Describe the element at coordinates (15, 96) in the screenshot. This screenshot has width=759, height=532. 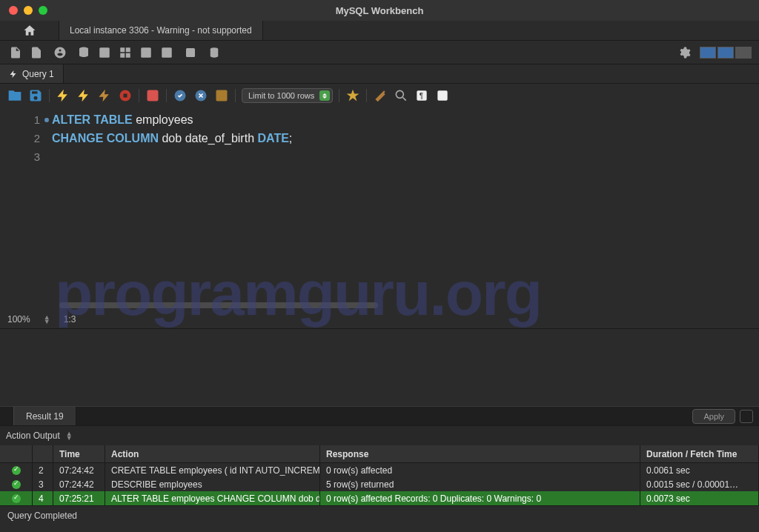
I see `open-file-icon` at that location.